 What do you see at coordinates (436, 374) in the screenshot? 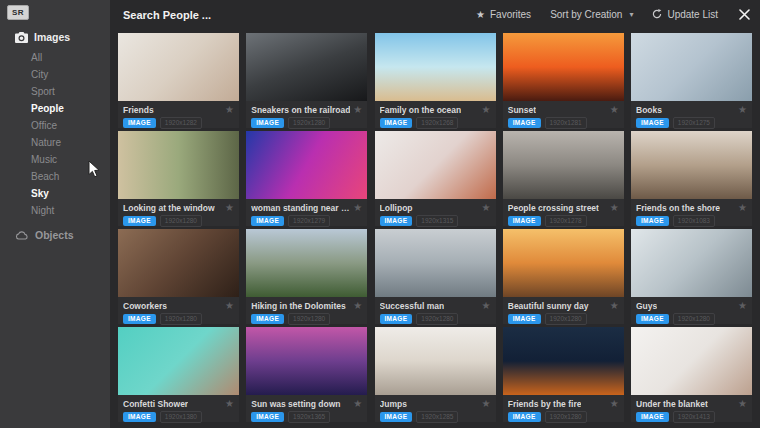
I see `image-card: Jumps ★ IMAGE 1920x1285` at bounding box center [436, 374].